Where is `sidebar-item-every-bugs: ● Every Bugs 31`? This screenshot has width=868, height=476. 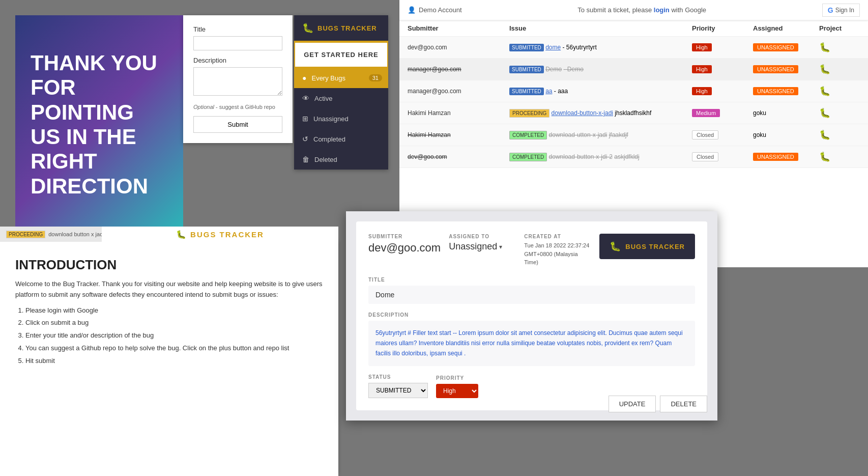 sidebar-item-every-bugs: ● Every Bugs 31 is located at coordinates (341, 78).